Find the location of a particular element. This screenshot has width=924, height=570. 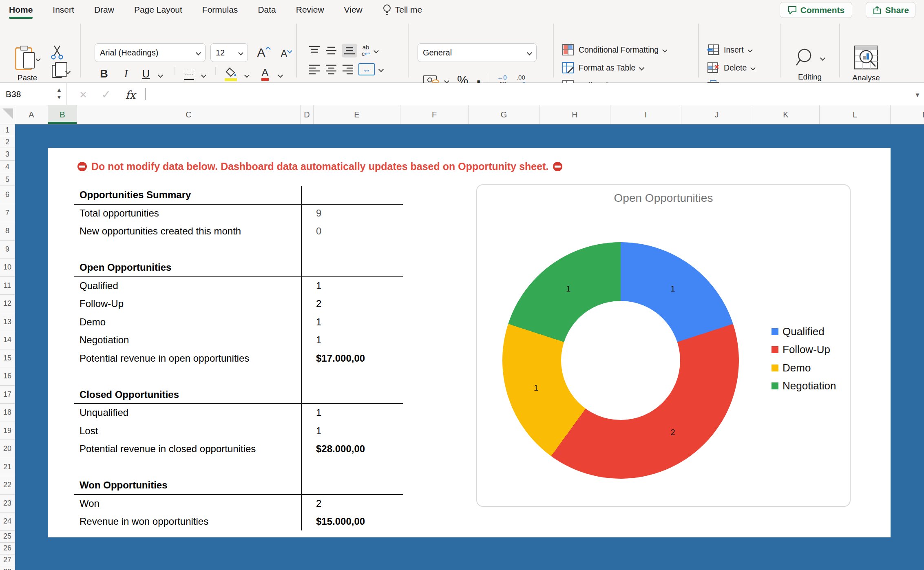

align-center-button is located at coordinates (331, 69).